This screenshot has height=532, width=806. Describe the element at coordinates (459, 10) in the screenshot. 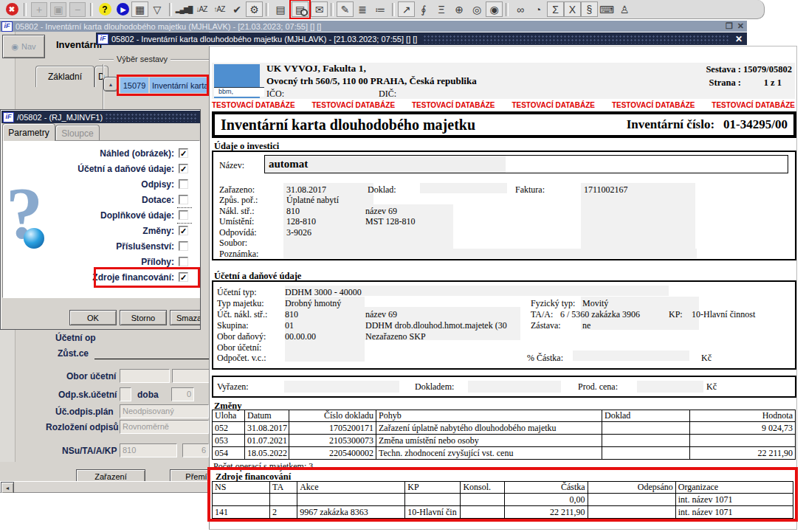

I see `globe-icon: ⊕` at that location.